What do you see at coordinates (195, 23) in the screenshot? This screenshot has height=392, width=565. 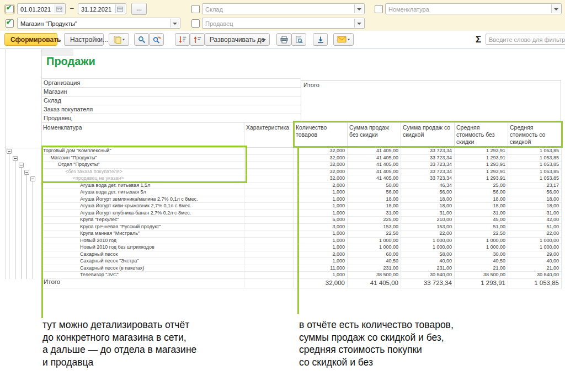 I see `seller-checkbox` at bounding box center [195, 23].